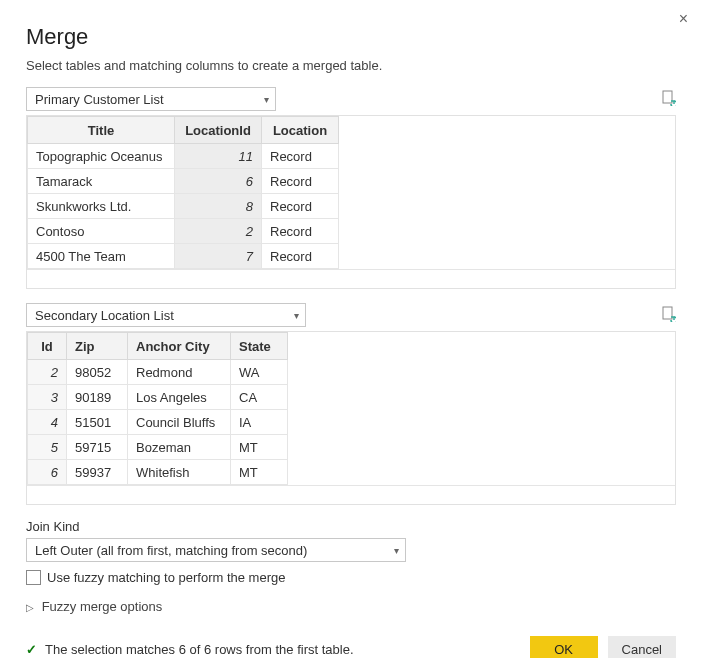 The height and width of the screenshot is (658, 702). Describe the element at coordinates (151, 99) in the screenshot. I see `primary-table-dropdown: Primary Customer List ▾` at that location.